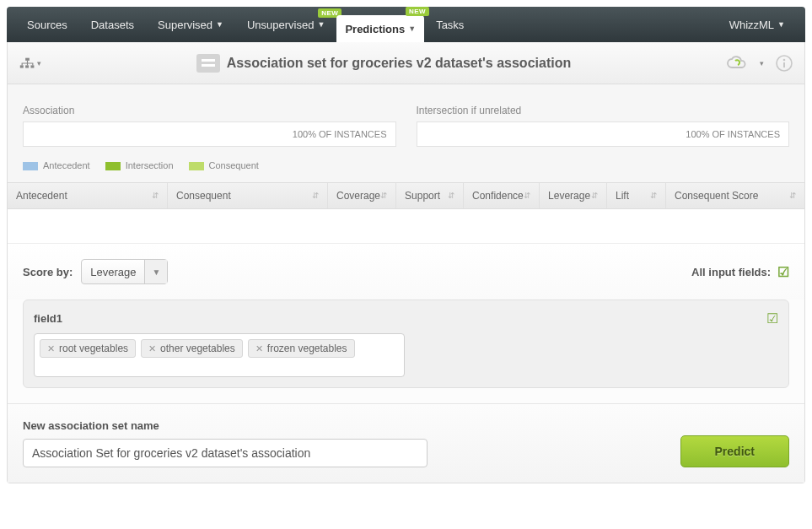  What do you see at coordinates (113, 24) in the screenshot?
I see `nav-datasets: Datasets` at bounding box center [113, 24].